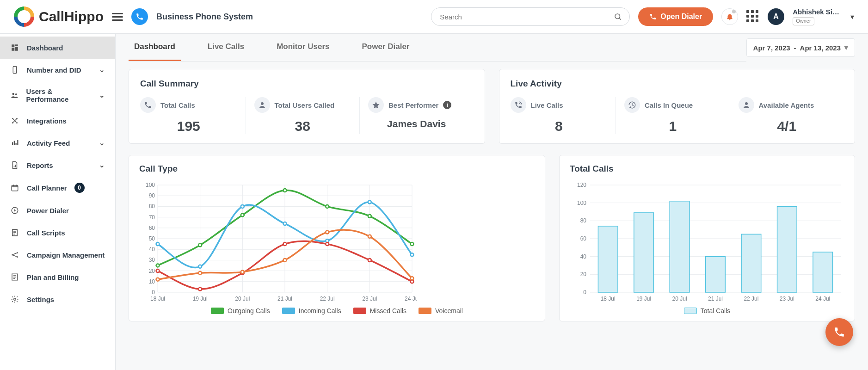  I want to click on svg-text: 80, so click(152, 206).